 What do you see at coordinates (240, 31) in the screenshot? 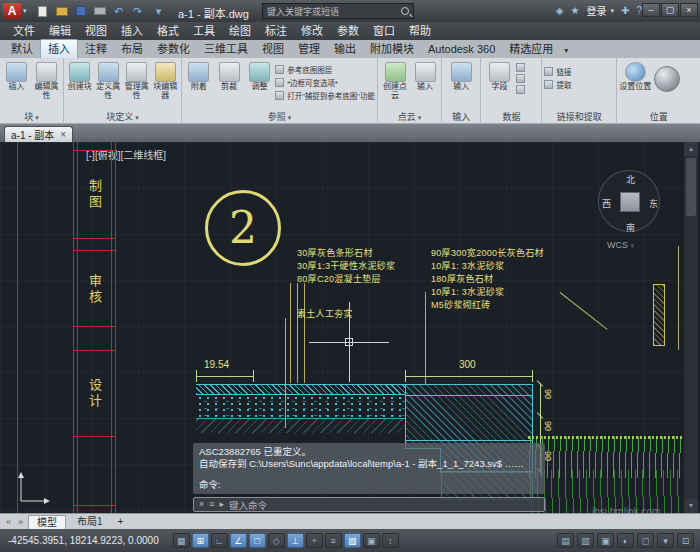
I see `menu-draw: 绘图` at bounding box center [240, 31].